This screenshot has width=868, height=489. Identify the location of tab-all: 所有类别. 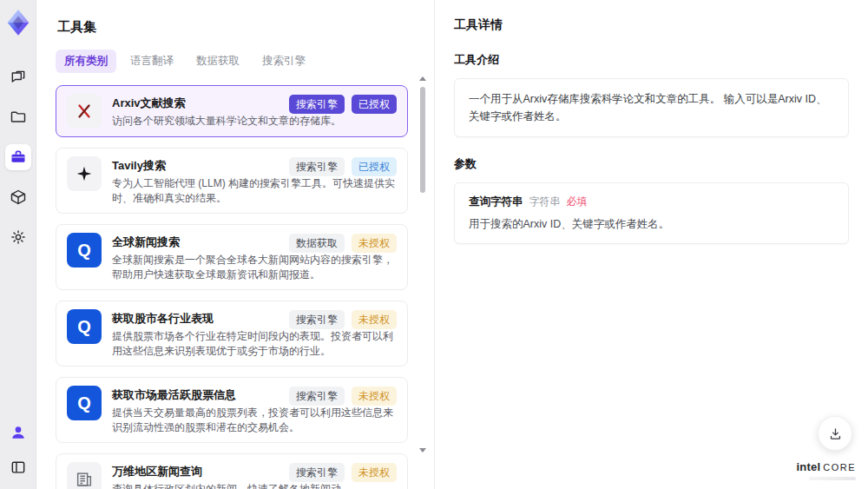
(86, 61).